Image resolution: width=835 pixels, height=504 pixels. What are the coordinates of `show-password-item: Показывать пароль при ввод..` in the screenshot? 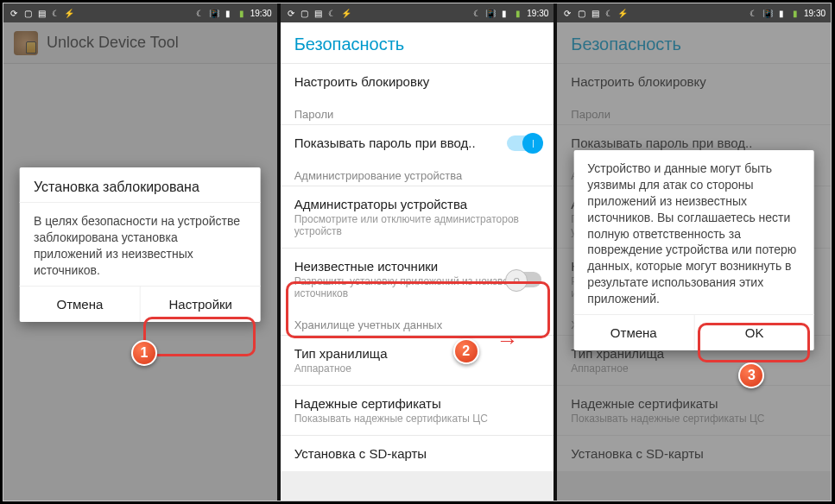 It's located at (418, 142).